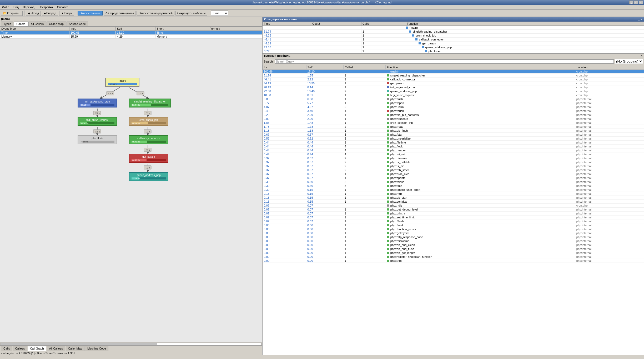  What do you see at coordinates (454, 44) in the screenshot?
I see `call-stack-row: 44.19 1 get_param` at bounding box center [454, 44].